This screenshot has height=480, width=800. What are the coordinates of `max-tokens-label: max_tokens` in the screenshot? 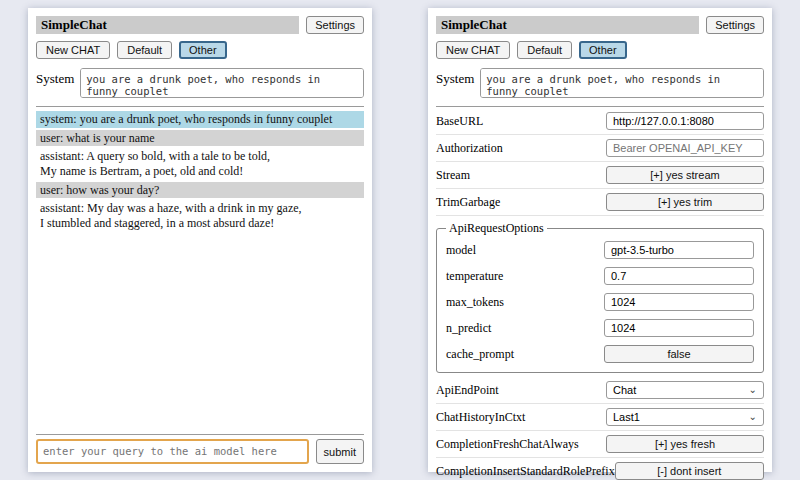 It's located at (525, 302).